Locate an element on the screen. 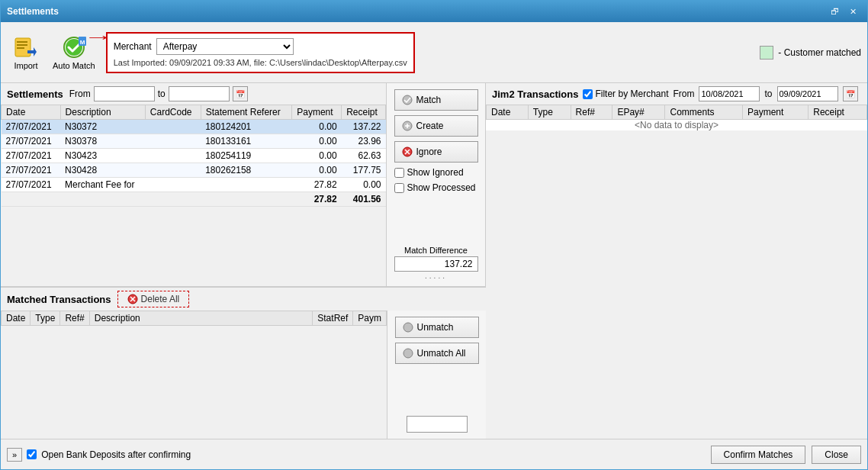  open-bank-deposits-label: Open Bank Deposits after confirming is located at coordinates (116, 455).